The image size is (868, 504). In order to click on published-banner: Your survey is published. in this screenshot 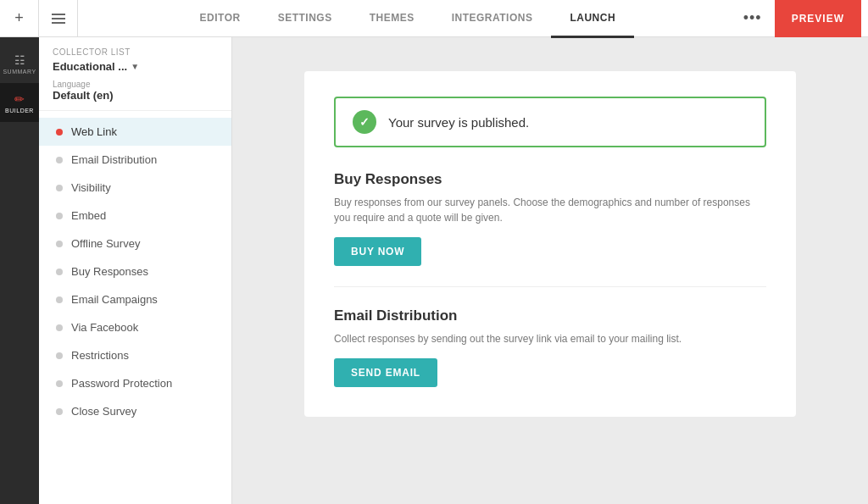, I will do `click(550, 122)`.